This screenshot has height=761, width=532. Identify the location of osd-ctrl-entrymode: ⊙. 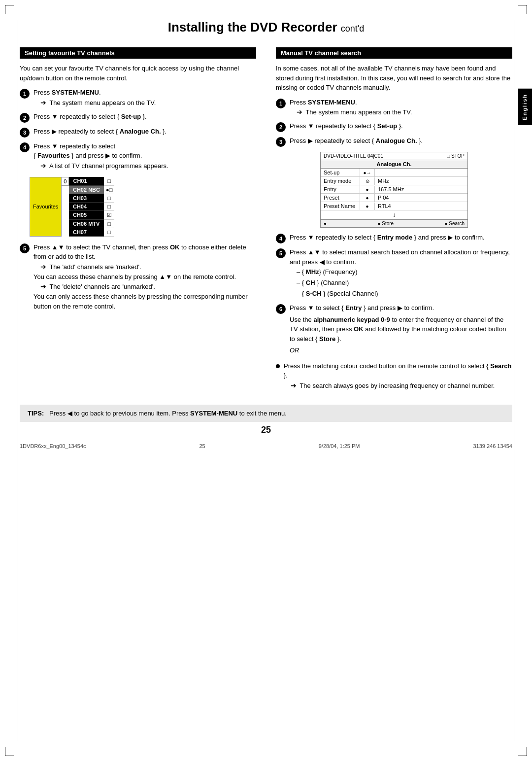
(367, 181).